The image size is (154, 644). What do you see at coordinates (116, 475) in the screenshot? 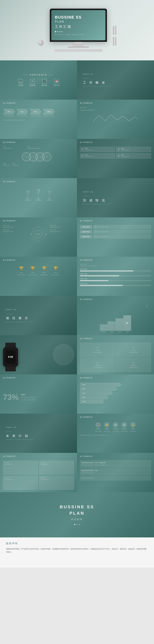
I see `multitext-content: 感谢生物技术的发展，未来，生物技术将 单击此处添加说明内容文字，感谢生物技术的发…` at bounding box center [116, 475].